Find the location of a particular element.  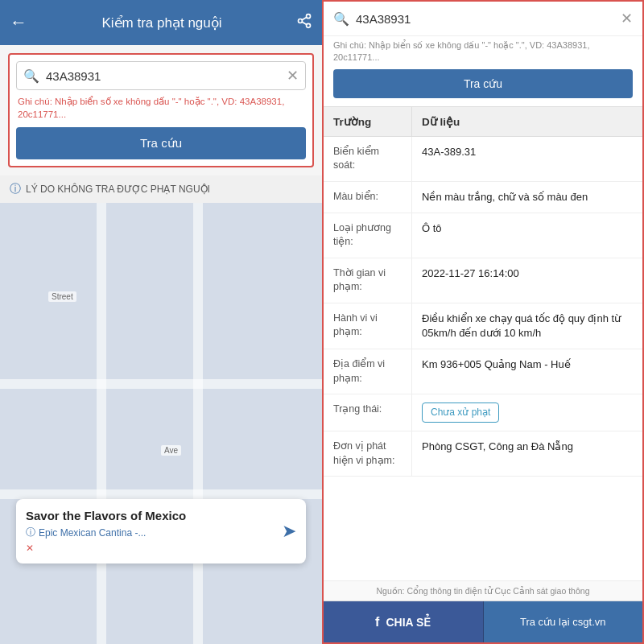

map-card-text: Savor the Flavors of Mexico ⓘ Epic Mexic… is located at coordinates (106, 531).